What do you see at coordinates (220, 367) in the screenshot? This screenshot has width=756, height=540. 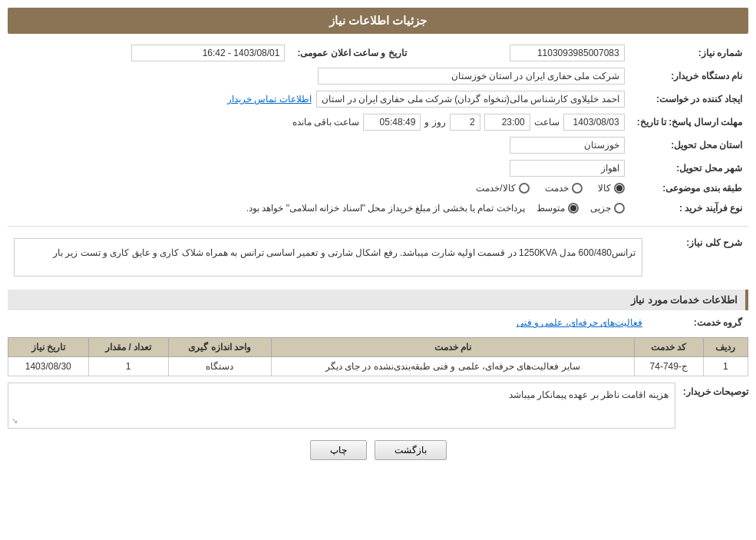 I see `cell-vahed: دستگاه` at bounding box center [220, 367].